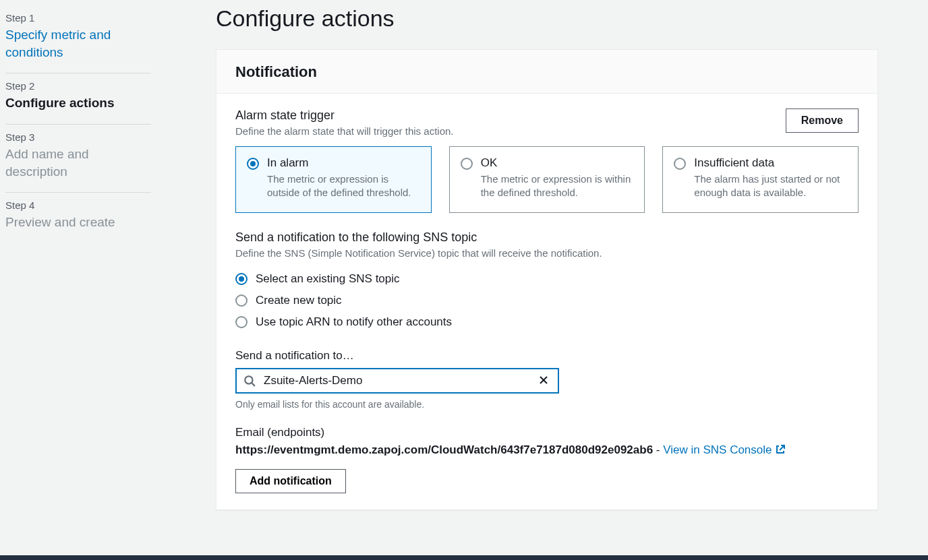 The image size is (928, 560). What do you see at coordinates (328, 279) in the screenshot?
I see `sns-option-existing-label: Select an existing SNS topic` at bounding box center [328, 279].